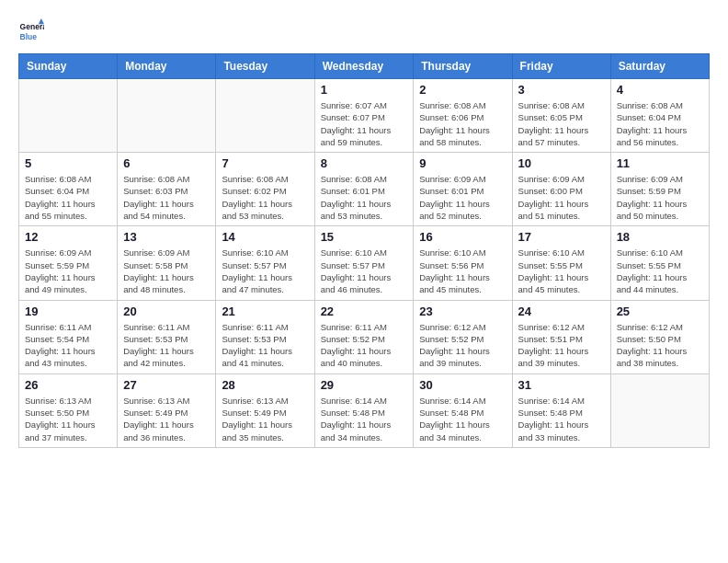 The width and height of the screenshot is (728, 563). I want to click on day-number: 17, so click(562, 237).